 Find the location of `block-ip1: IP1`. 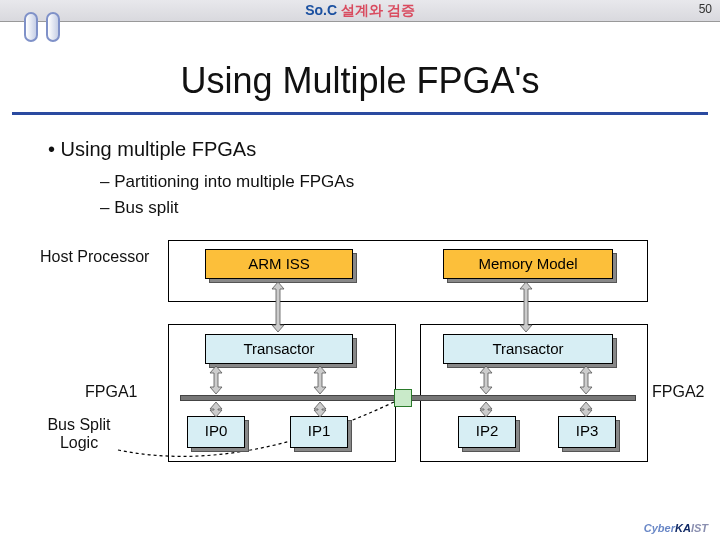

block-ip1: IP1 is located at coordinates (319, 432).